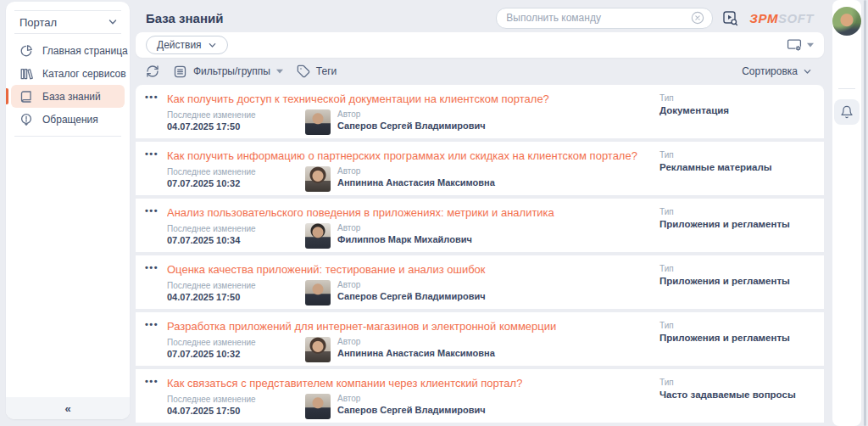  I want to click on modified-block: Последнее изменение 07.07.2025 10:32, so click(212, 178).